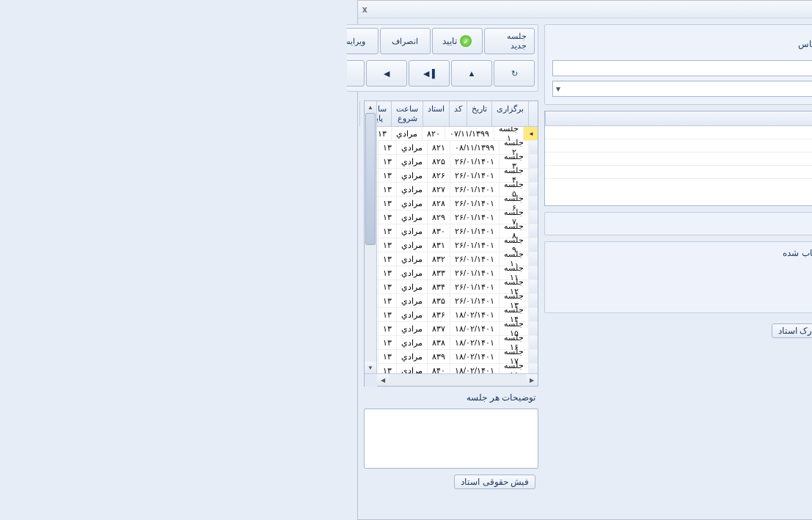 The height and width of the screenshot is (520, 812). Describe the element at coordinates (104, 243) in the screenshot. I see `sessions-grid: برگزاری تاریخ کد استاد ساعت شروع ساعت پا…` at that location.